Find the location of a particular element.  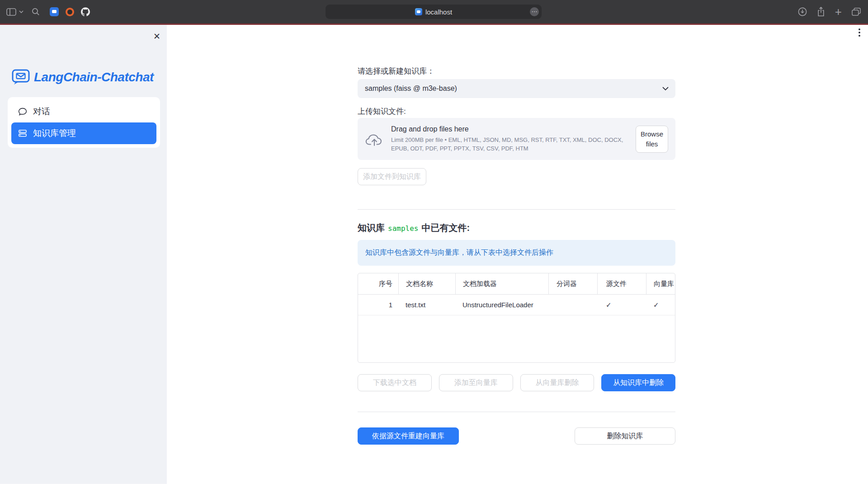

sidebar-toggle-icon is located at coordinates (11, 12).